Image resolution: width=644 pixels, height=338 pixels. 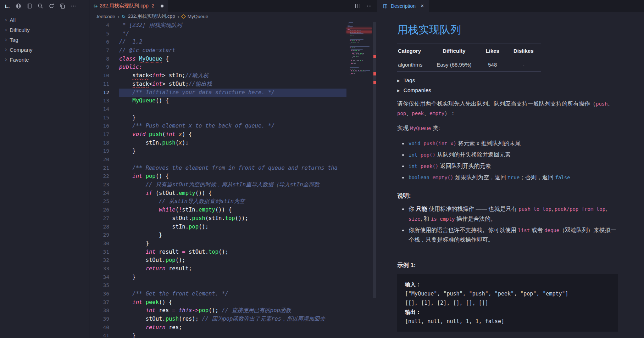 What do you see at coordinates (233, 219) in the screenshot?
I see `code-line: stOut.push(stIn.top());` at bounding box center [233, 219].